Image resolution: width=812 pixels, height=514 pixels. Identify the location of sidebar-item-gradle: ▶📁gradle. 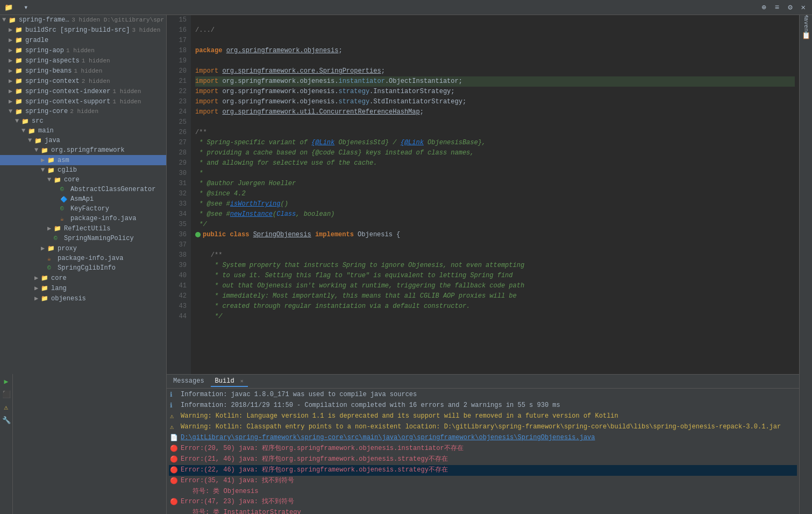
(83, 40).